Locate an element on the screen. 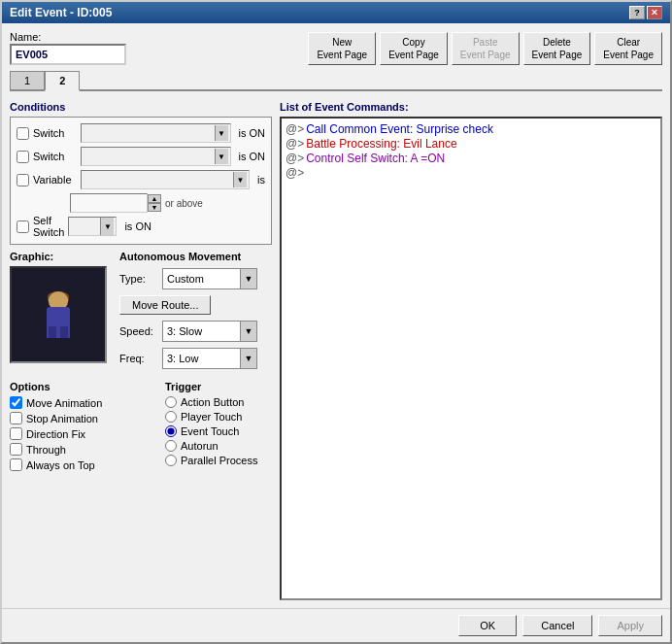 The image size is (672, 644). ok-button: OK is located at coordinates (487, 626).